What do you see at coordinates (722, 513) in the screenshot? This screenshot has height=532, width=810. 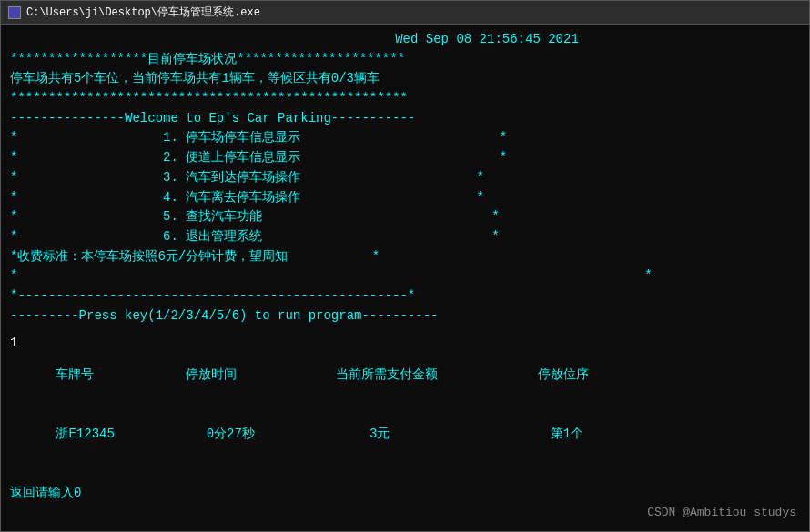 I see `watermark: CSDN @Ambitiou studys` at bounding box center [722, 513].